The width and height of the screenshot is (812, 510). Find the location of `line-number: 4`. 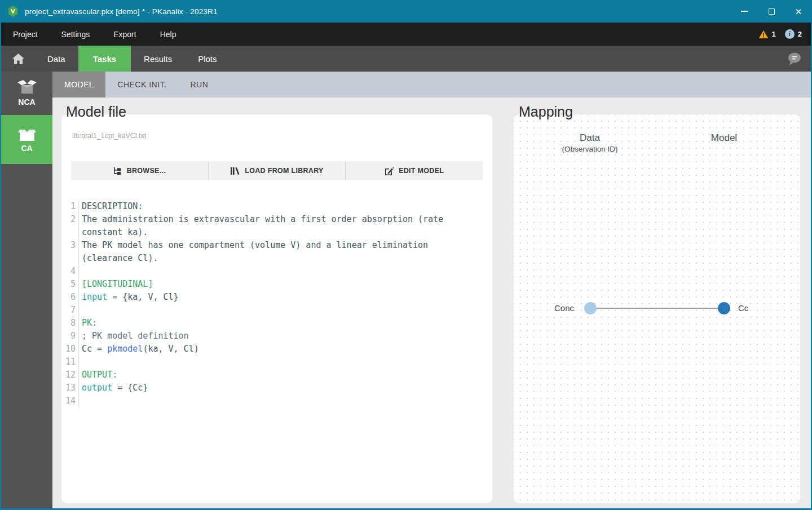

line-number: 4 is located at coordinates (70, 272).